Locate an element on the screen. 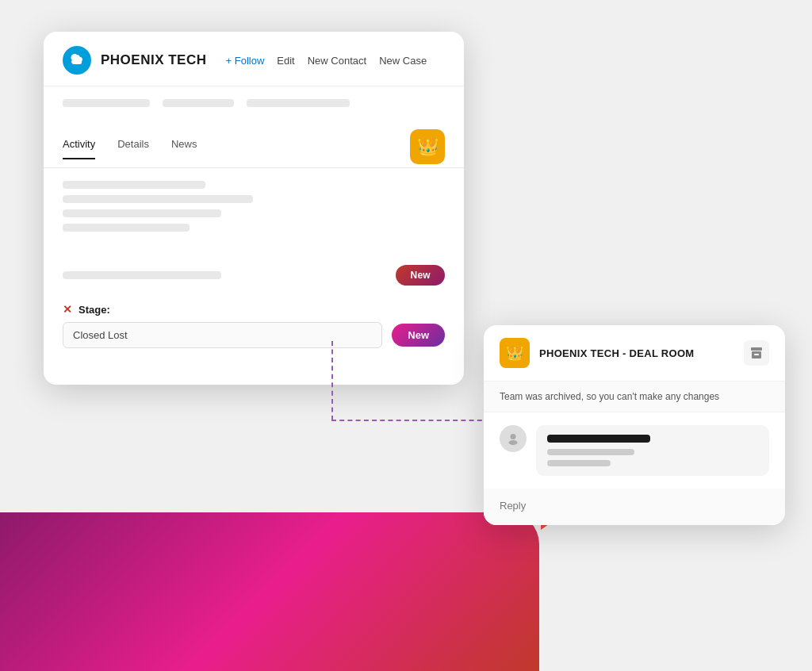 The width and height of the screenshot is (812, 671). deal-header: 👑 PHOENIX TECH - DEAL ROOM is located at coordinates (634, 354).